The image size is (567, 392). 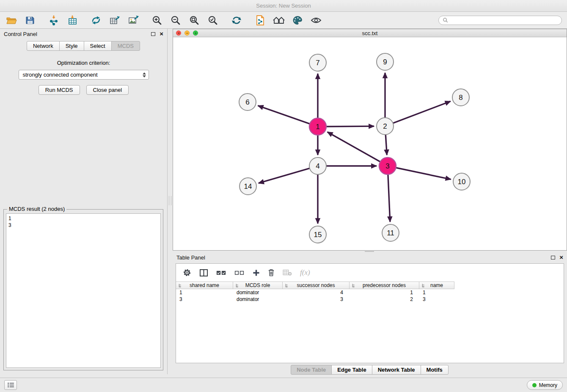 I want to click on node-10: 10, so click(x=462, y=182).